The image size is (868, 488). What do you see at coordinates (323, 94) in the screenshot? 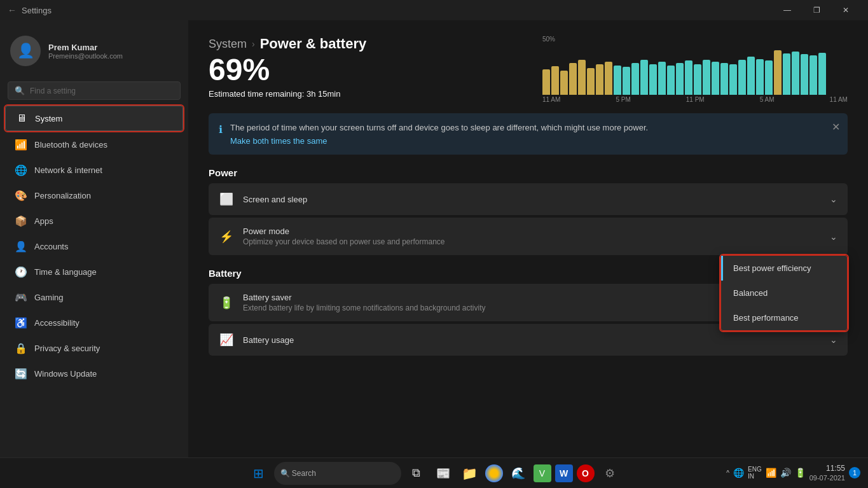
I see `estimated-value: 3h 15min` at bounding box center [323, 94].